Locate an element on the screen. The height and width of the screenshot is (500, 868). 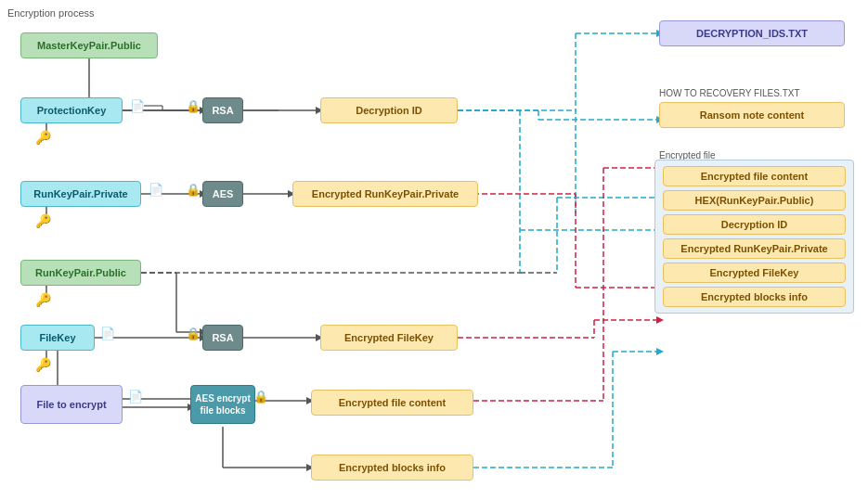
enc-file-content-bottom-node: Encrypted file content is located at coordinates (392, 403).